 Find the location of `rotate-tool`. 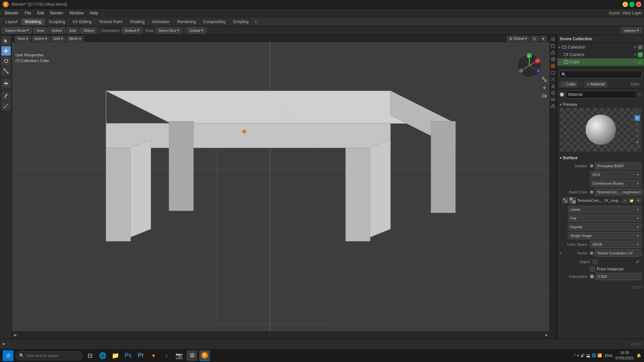

rotate-tool is located at coordinates (6, 61).